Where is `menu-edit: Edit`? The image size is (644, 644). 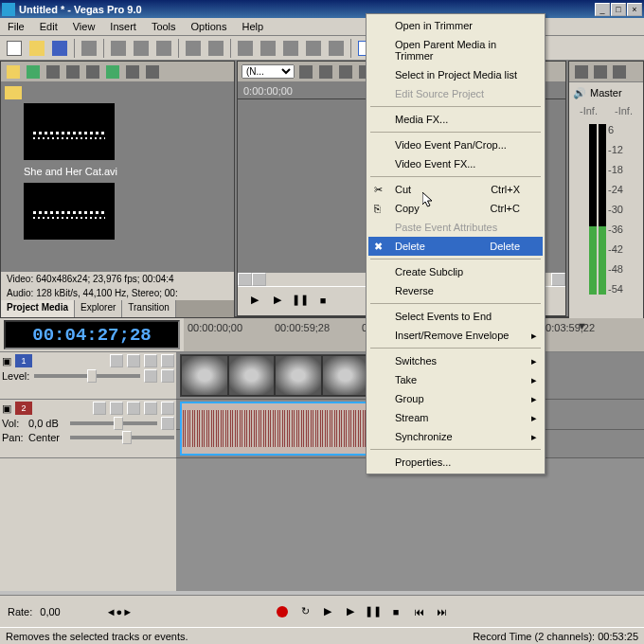
menu-edit: Edit is located at coordinates (49, 27).